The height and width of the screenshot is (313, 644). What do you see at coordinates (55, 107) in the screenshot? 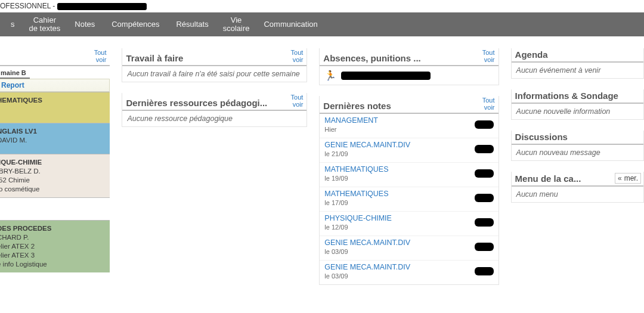
I see `timetable-slot: HEMATIQUES` at bounding box center [55, 107].